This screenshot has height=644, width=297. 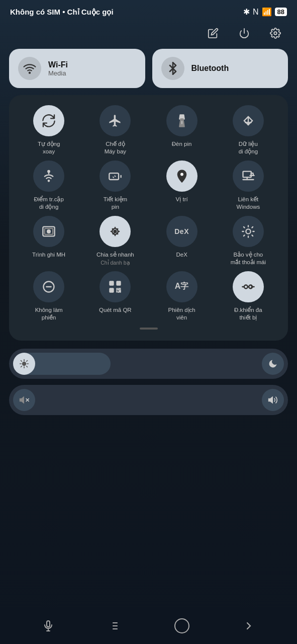 What do you see at coordinates (281, 12) in the screenshot?
I see `battery-indicator: 88` at bounding box center [281, 12].